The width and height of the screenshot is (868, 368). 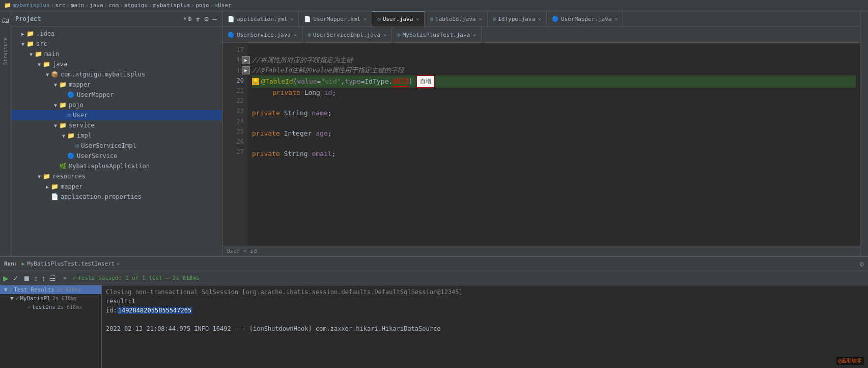 What do you see at coordinates (495, 19) in the screenshot?
I see `idtype-icon: ⚙` at bounding box center [495, 19].